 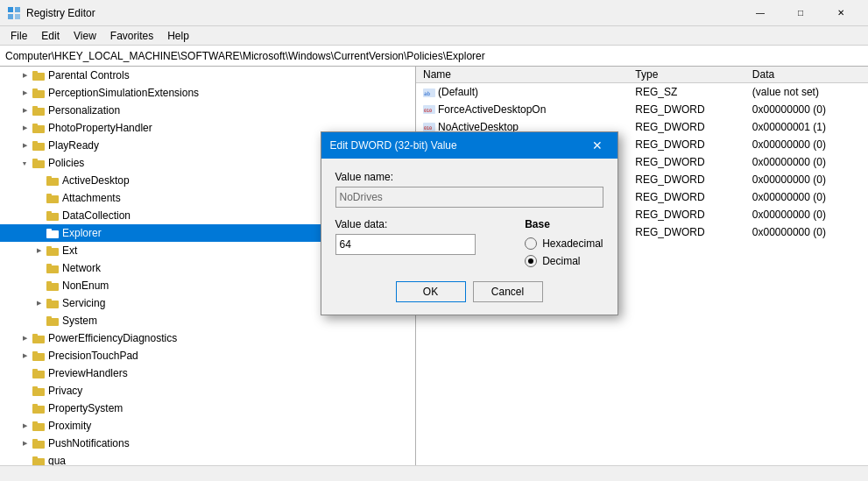 What do you see at coordinates (642, 110) in the screenshot?
I see `table-row: 010ForceActiveDesktopOn REG_DWORD 0x0000…` at bounding box center [642, 110].